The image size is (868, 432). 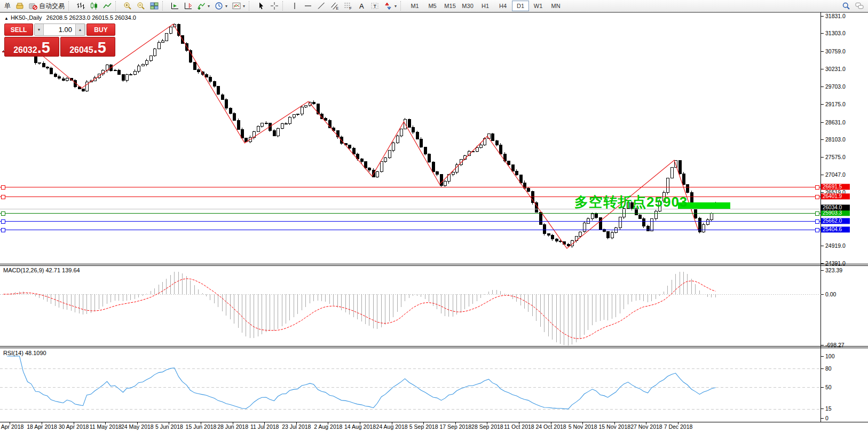 What do you see at coordinates (296, 427) in the screenshot?
I see `svg-text: 23 Jul 2018` at bounding box center [296, 427].